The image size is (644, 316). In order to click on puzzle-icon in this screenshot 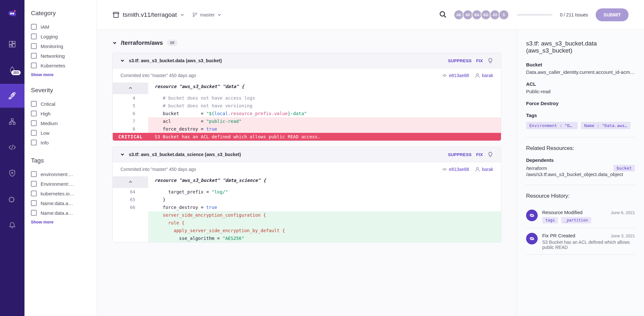, I will do `click(12, 199)`.